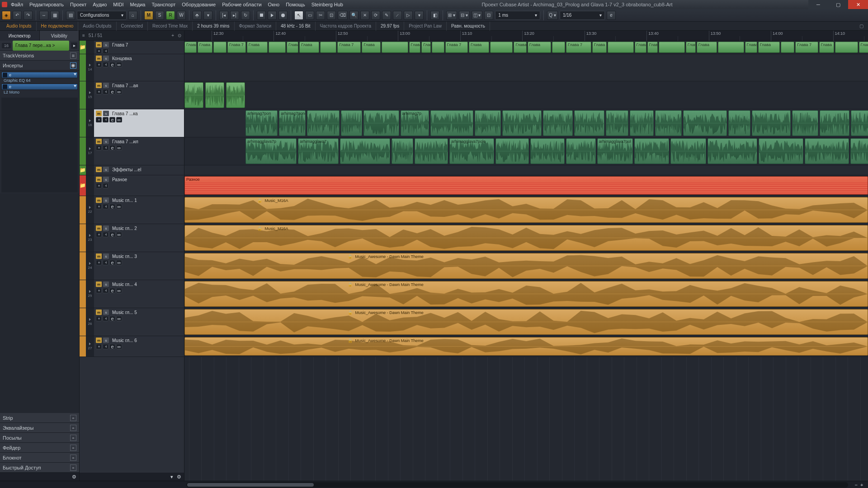 The width and height of the screenshot is (868, 488). I want to click on horizontal-scrollbar, so click(517, 485).